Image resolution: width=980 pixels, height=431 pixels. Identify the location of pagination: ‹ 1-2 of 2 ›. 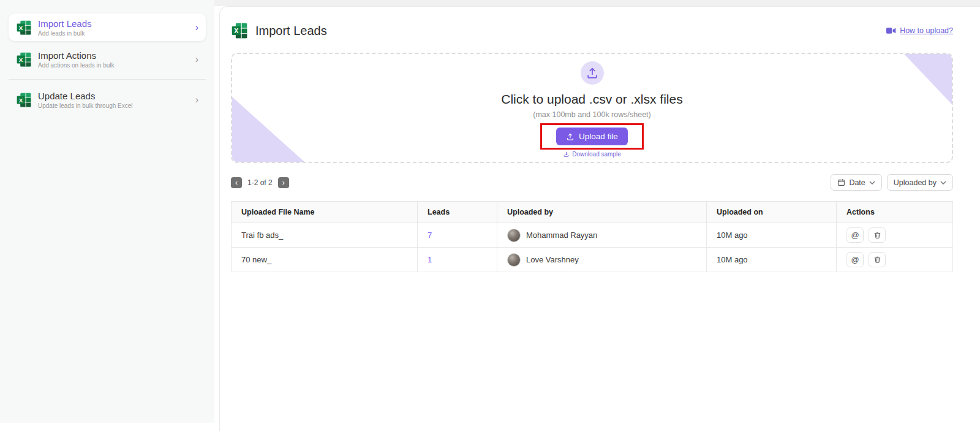
(260, 183).